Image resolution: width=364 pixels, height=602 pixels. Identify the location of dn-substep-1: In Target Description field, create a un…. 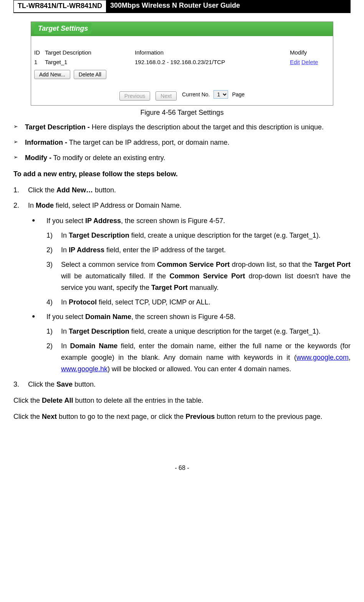
(206, 331).